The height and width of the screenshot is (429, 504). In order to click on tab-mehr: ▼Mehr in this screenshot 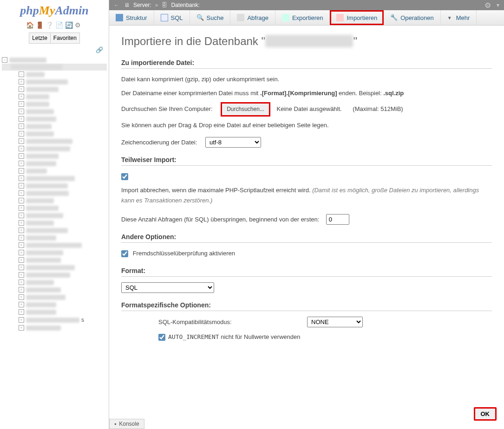, I will do `click(459, 18)`.